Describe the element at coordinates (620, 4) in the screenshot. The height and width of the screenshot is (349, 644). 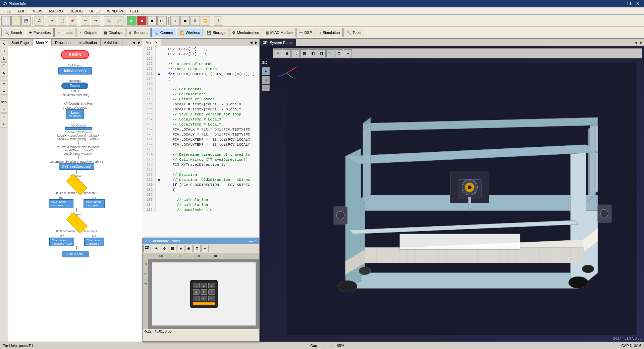
I see `minimize-button: —` at that location.